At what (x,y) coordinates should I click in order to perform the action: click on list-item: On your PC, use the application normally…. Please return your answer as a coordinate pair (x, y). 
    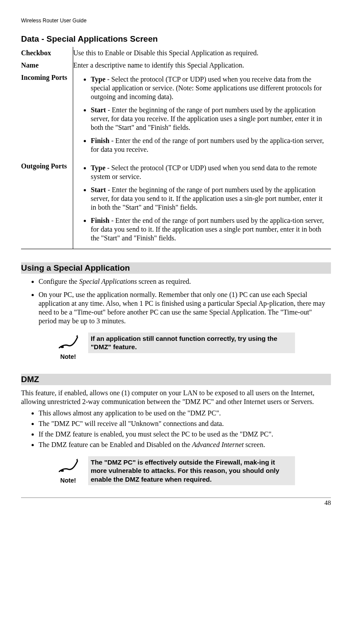
    Looking at the image, I should click on (185, 308).